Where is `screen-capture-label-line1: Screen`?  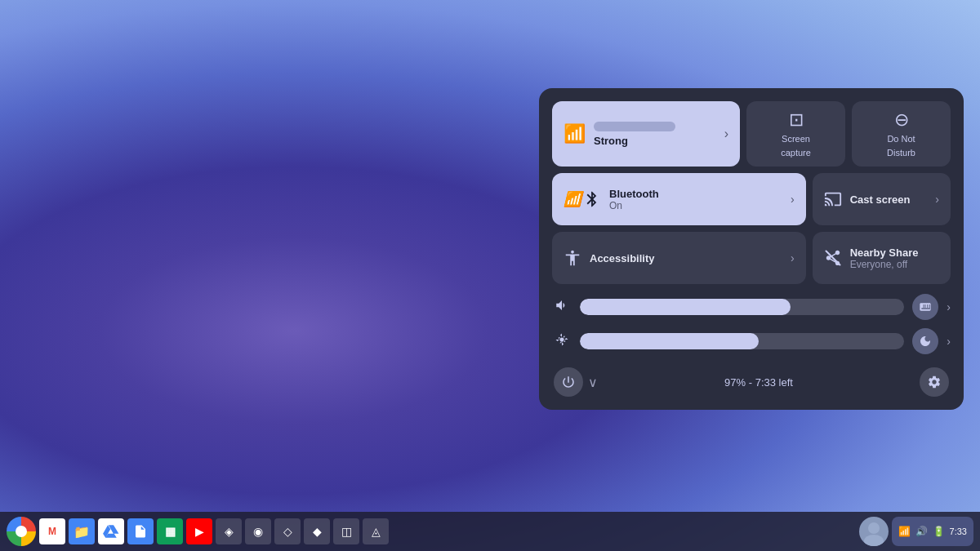
screen-capture-label-line1: Screen is located at coordinates (795, 139).